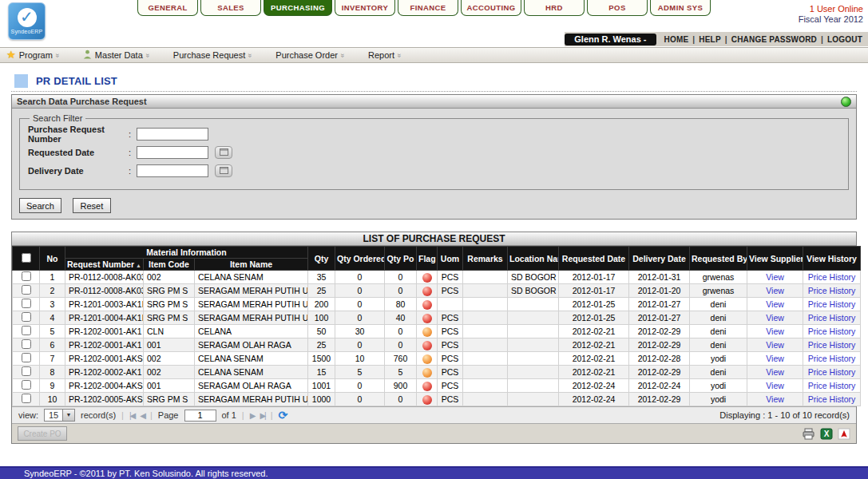 This screenshot has height=479, width=868. What do you see at coordinates (434, 91) in the screenshot?
I see `divider` at bounding box center [434, 91].